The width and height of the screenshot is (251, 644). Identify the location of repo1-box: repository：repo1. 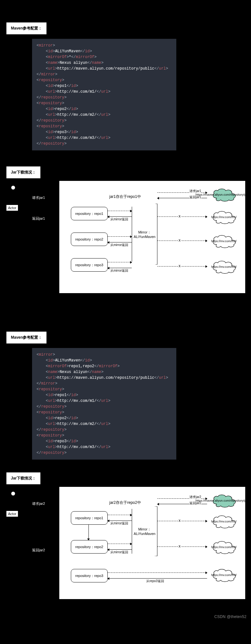
(89, 214).